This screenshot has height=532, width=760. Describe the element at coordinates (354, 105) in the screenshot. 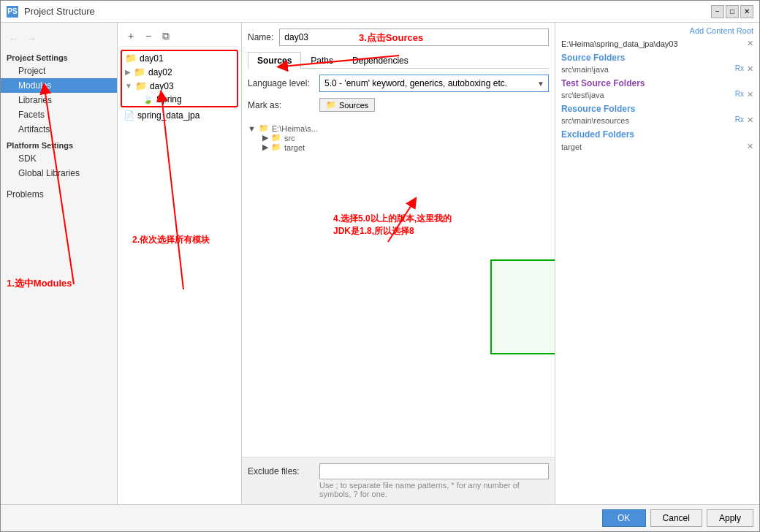

I see `mark-btn-label: Sources` at that location.